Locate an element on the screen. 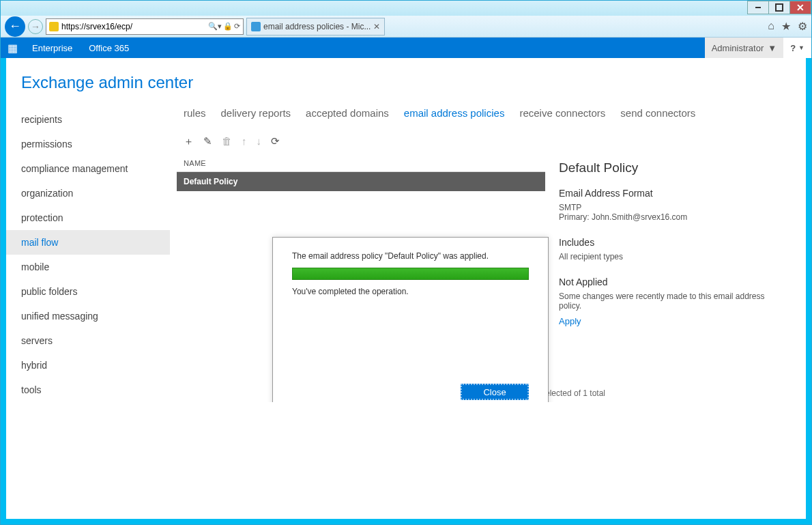 The image size is (812, 525). address-bar: https://srvex16/ecp/ 🔍▾ 🔒 ⟳ is located at coordinates (145, 27).